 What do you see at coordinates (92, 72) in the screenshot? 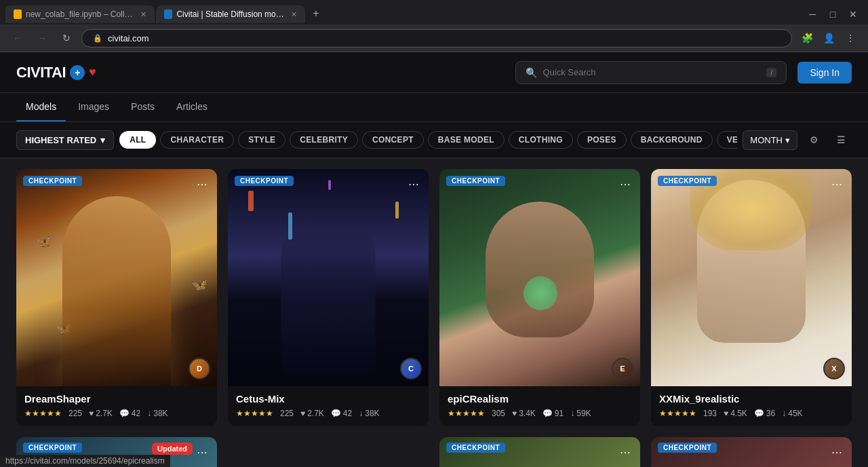
I see `favorites-icon: ♥` at bounding box center [92, 72].